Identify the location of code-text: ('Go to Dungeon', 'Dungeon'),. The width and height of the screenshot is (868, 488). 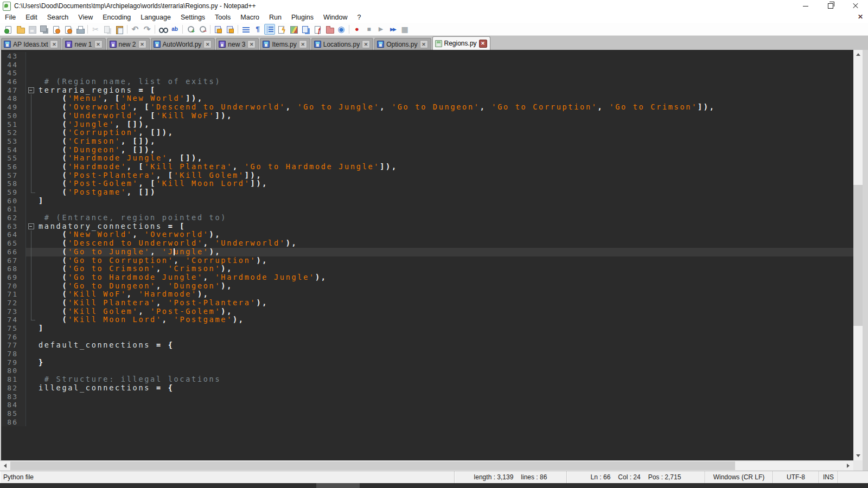
(446, 286).